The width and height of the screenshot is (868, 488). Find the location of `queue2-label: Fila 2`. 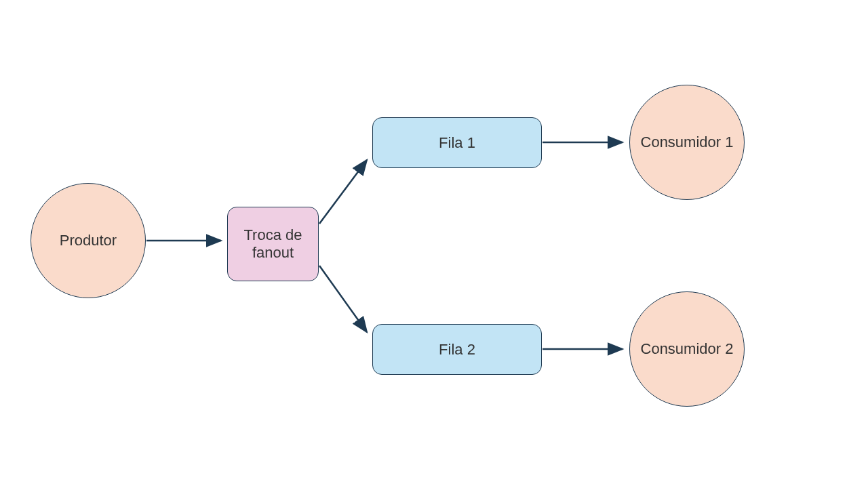

queue2-label: Fila 2 is located at coordinates (457, 350).